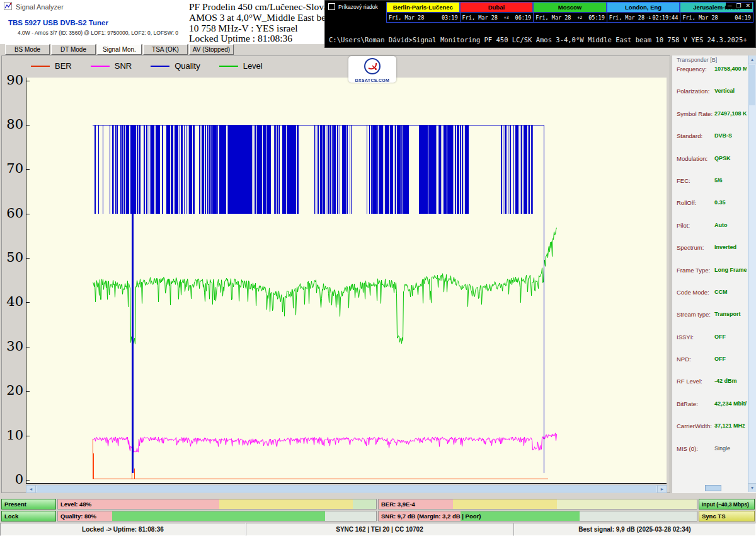 The height and width of the screenshot is (536, 756). What do you see at coordinates (98, 33) in the screenshot?
I see `tuner-detail: 4.0W - Amos 3/7 (ID: 3560) @ LOF1: 97500…` at bounding box center [98, 33].